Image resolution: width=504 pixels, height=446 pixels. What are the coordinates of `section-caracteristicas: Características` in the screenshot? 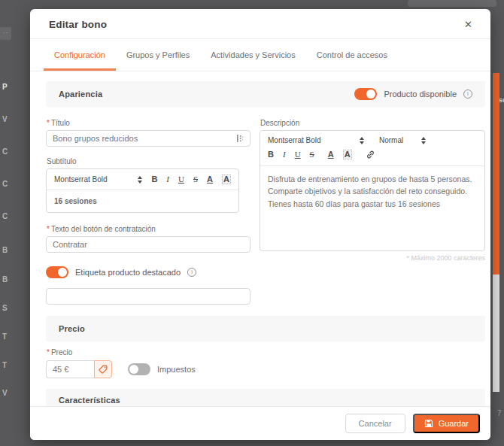 It's located at (266, 397).